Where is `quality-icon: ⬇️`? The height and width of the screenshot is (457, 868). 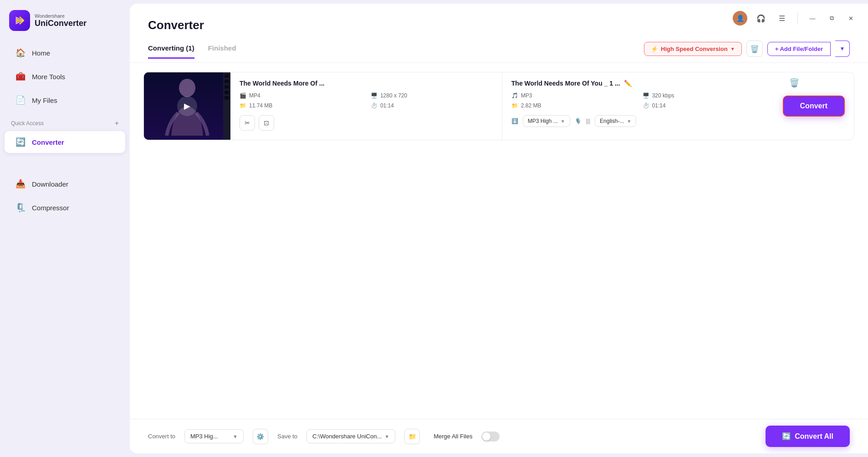
quality-icon: ⬇️ is located at coordinates (515, 121).